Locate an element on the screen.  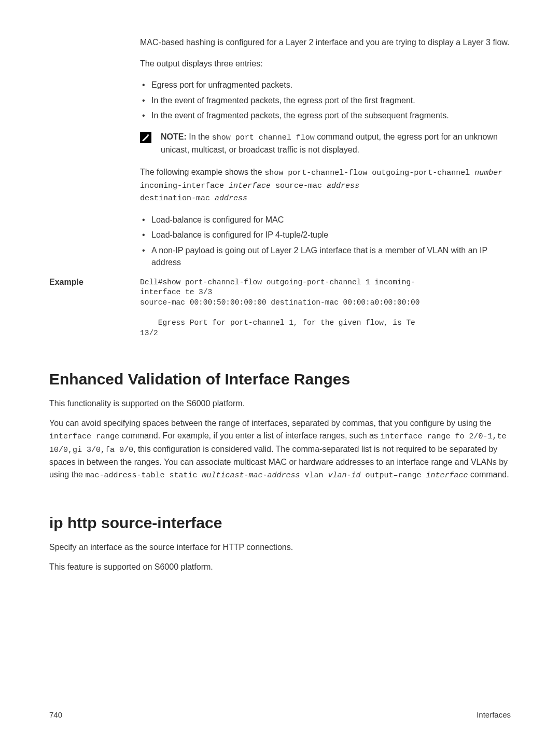
note-text: NOTE: In the show port channel flow comm… is located at coordinates (336, 143).